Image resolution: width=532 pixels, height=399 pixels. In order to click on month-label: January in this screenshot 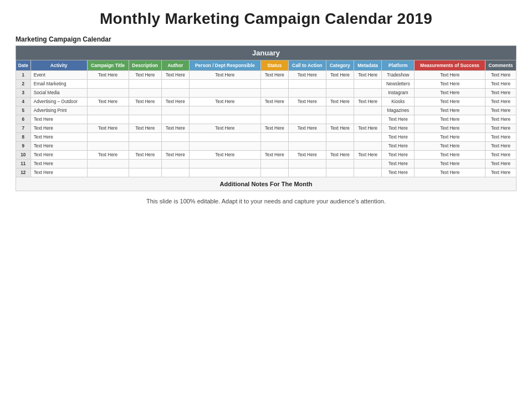, I will do `click(266, 53)`.